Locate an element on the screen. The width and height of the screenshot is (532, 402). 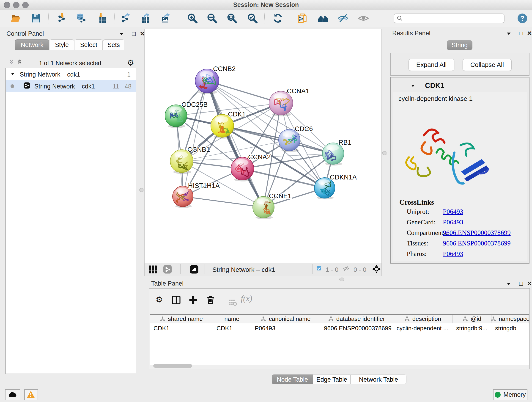
panel-menu-icon is located at coordinates (122, 34).